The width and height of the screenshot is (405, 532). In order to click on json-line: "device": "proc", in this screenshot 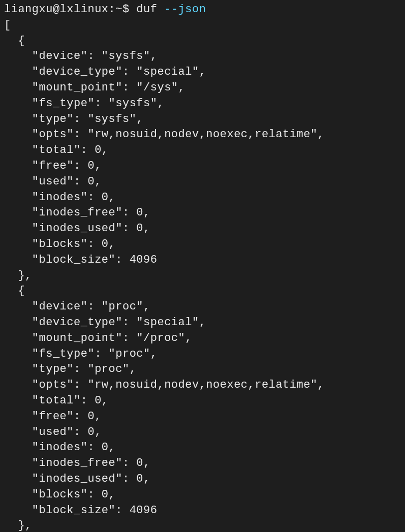, I will do `click(77, 307)`.